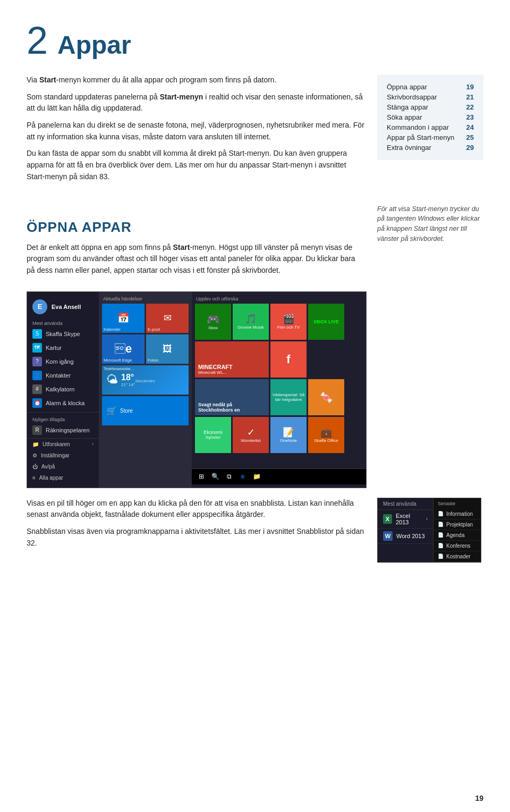  What do you see at coordinates (196, 165) in the screenshot?
I see `intro-para4: Du kan fästa de appar som du snabbt vill…` at bounding box center [196, 165].